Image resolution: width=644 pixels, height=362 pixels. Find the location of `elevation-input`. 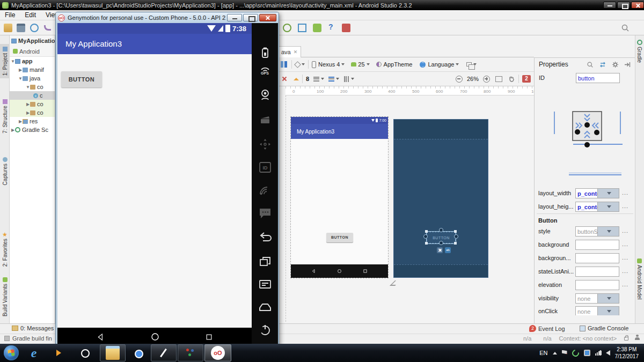

elevation-input is located at coordinates (597, 285).